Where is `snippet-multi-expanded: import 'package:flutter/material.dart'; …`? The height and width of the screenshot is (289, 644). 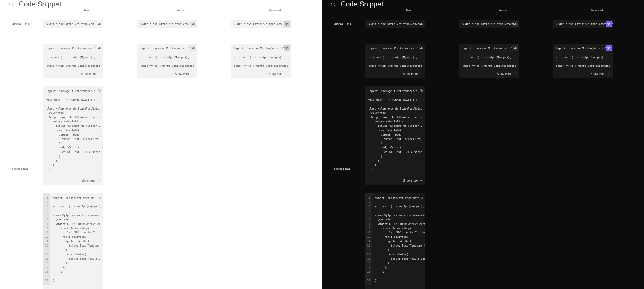
snippet-multi-expanded: import 'package:flutter/material.dart'; … is located at coordinates (395, 136).